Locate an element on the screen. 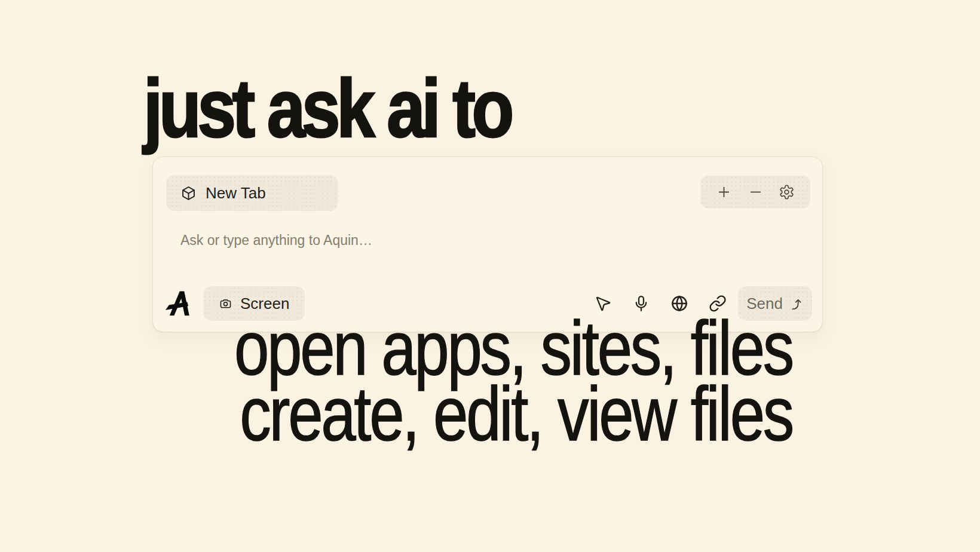  cube-icon is located at coordinates (189, 194).